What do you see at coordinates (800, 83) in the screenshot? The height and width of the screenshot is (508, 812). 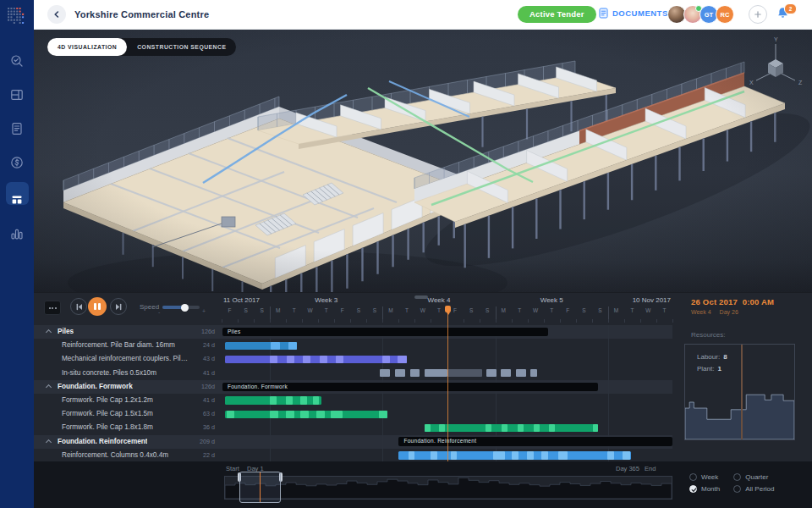 I see `axis-z-label: Z` at bounding box center [800, 83].